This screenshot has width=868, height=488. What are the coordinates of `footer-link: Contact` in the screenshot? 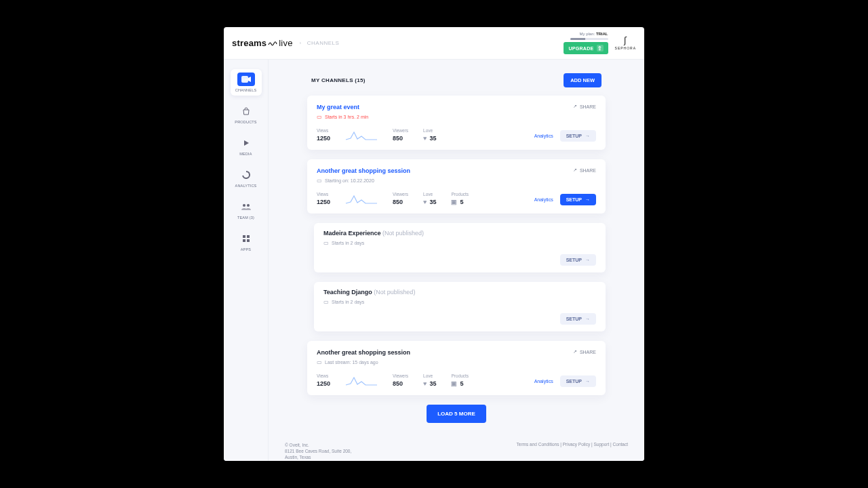 It's located at (620, 445).